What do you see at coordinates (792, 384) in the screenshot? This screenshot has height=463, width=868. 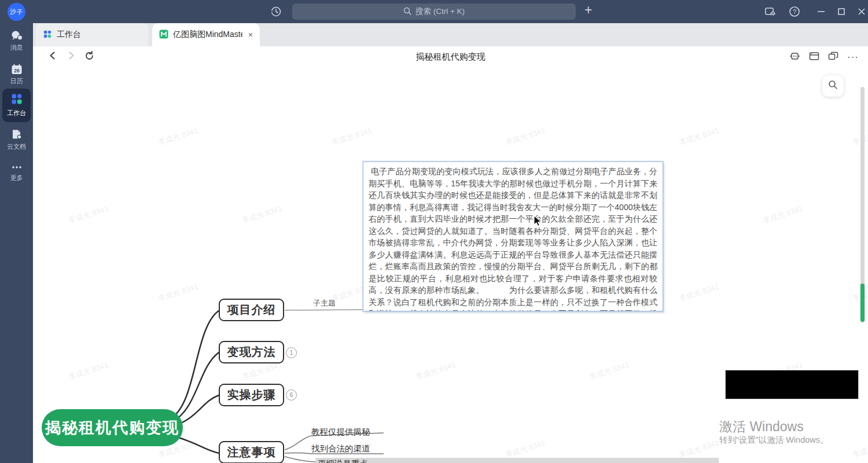 I see `redacted-black-box` at bounding box center [792, 384].